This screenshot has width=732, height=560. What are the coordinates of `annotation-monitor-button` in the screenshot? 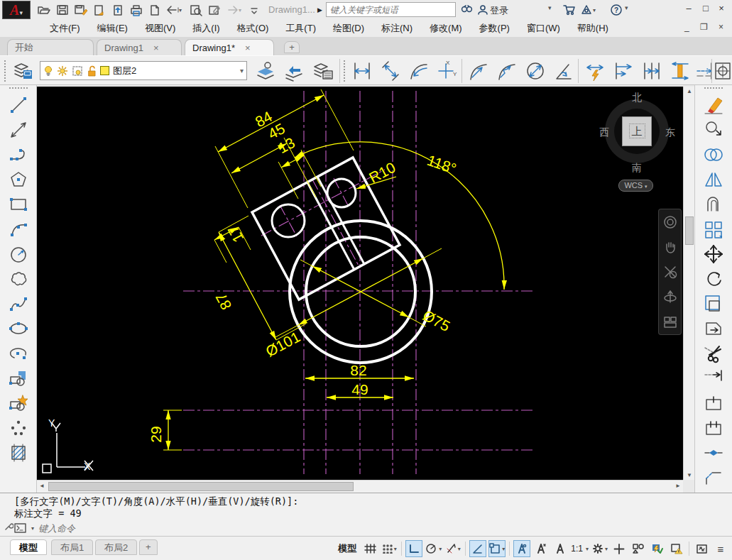 It's located at (677, 549).